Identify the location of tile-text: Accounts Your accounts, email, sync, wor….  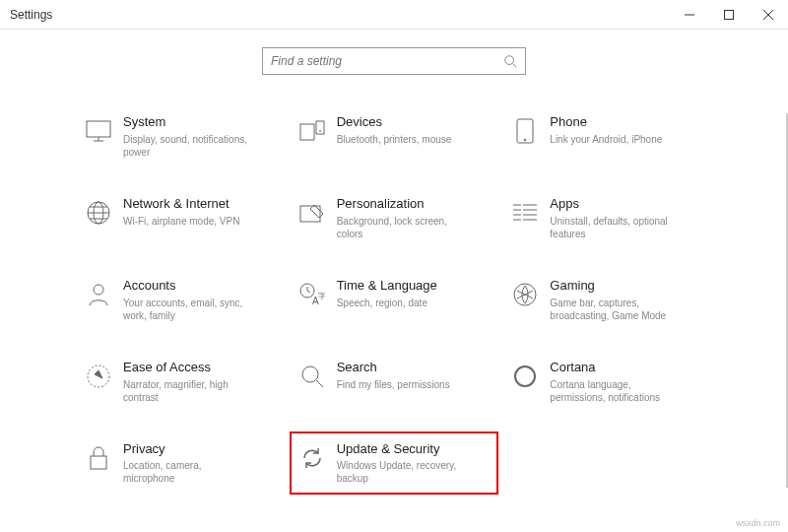
(182, 299).